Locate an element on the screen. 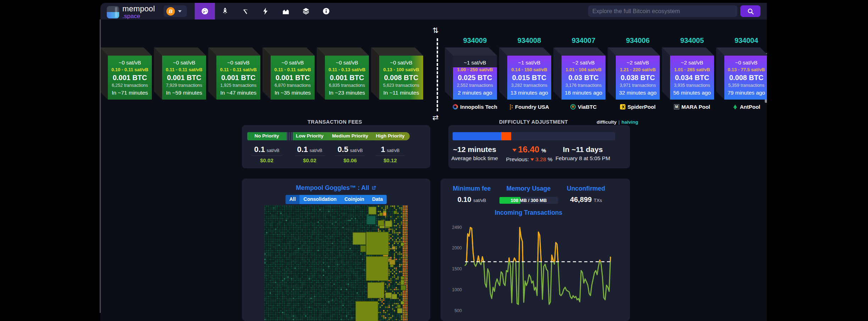 This screenshot has height=321, width=868. tab-mining is located at coordinates (245, 11).